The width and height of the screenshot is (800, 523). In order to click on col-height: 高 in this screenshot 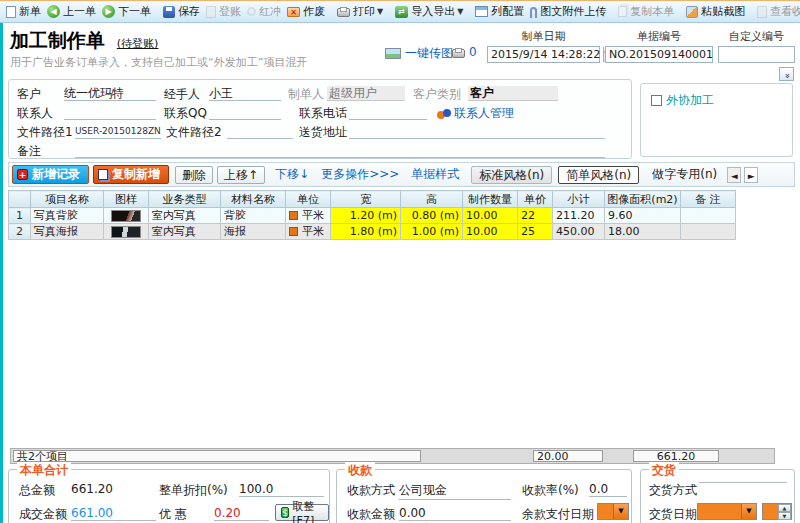, I will do `click(432, 200)`.